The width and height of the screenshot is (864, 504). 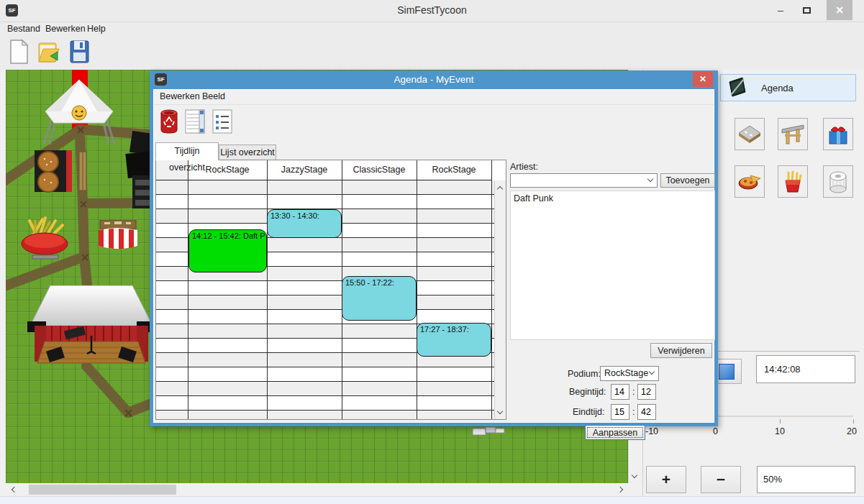 I want to click on column-header: ClassicStage, so click(x=379, y=170).